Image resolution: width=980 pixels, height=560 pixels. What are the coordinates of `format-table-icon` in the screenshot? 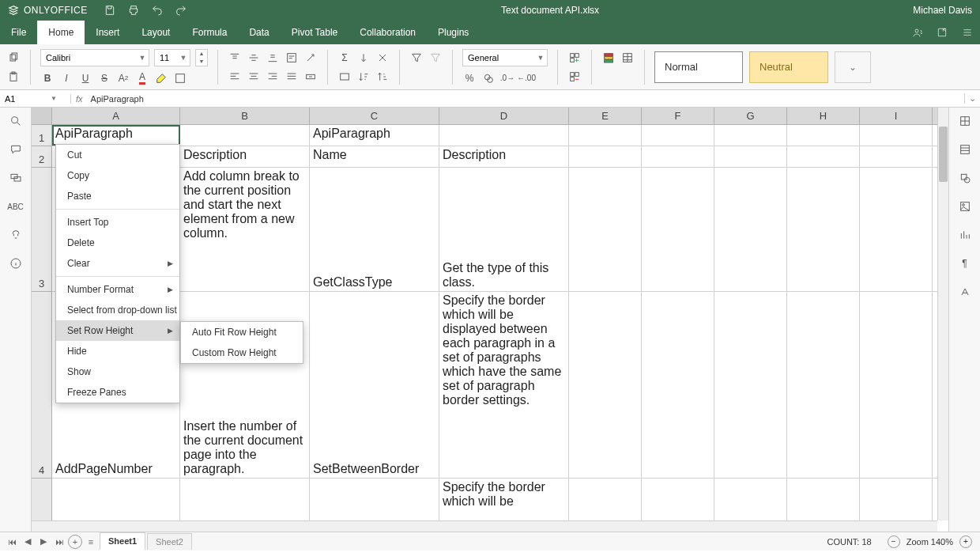 It's located at (628, 58).